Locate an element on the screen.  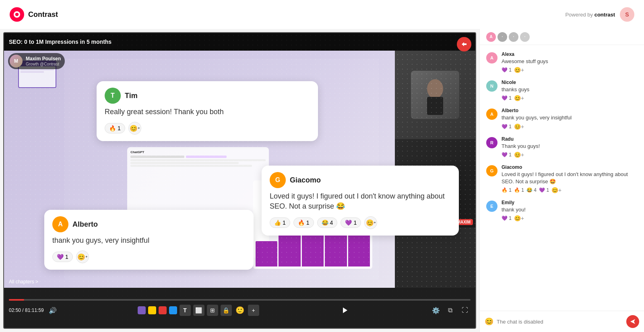
chat-avatar-radu: R is located at coordinates (492, 143).